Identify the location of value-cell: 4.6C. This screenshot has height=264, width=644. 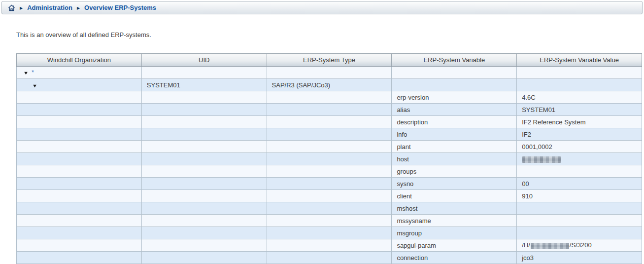
(579, 98).